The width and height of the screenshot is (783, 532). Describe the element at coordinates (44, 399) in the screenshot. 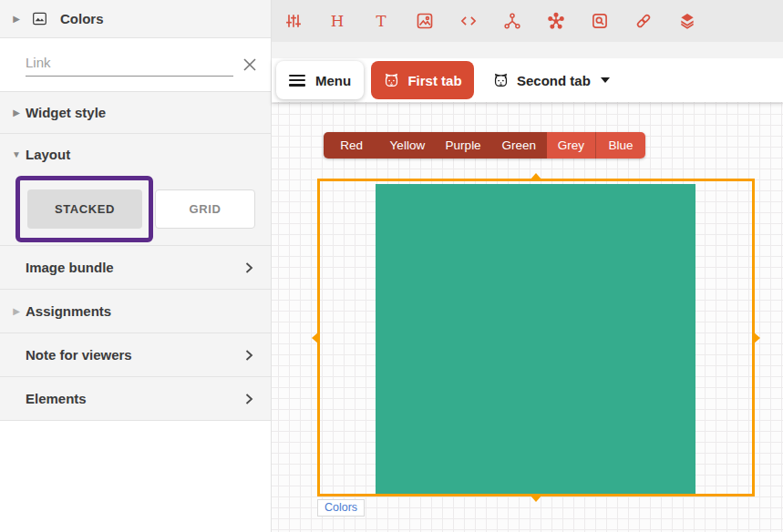

I see `elements-label: Elements` at that location.